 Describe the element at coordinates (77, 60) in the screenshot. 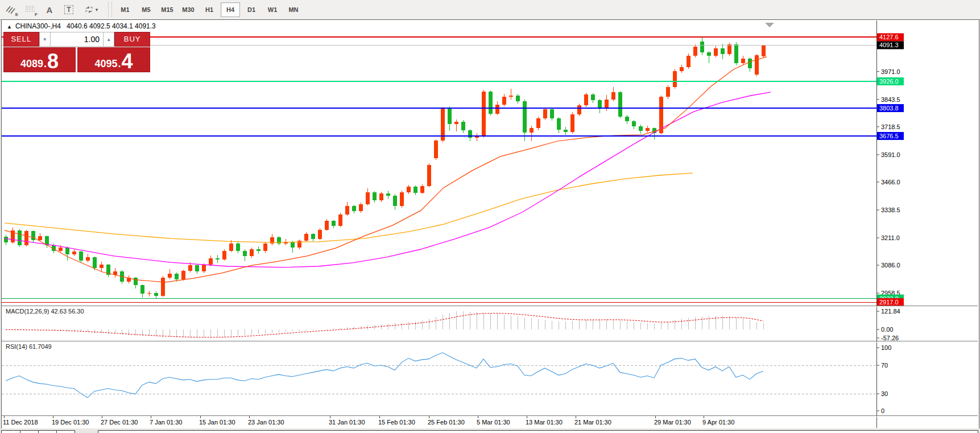

I see `trade-panel-prices: 4089.8 4095.4` at that location.